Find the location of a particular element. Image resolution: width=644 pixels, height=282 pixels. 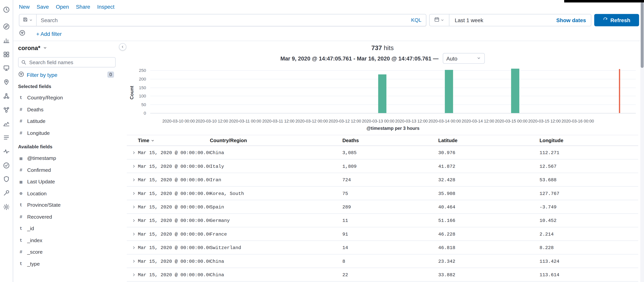

field-item-recovered: #Recovered is located at coordinates (72, 217).